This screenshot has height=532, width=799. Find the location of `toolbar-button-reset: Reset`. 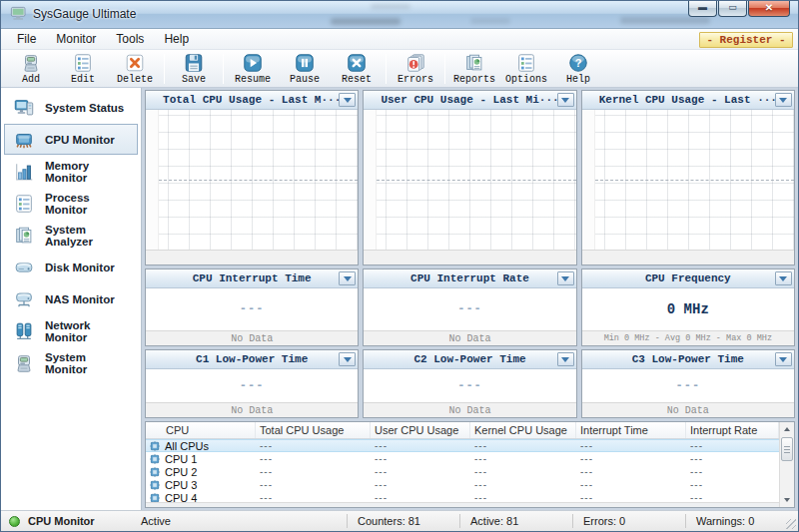

toolbar-button-reset: Reset is located at coordinates (357, 69).